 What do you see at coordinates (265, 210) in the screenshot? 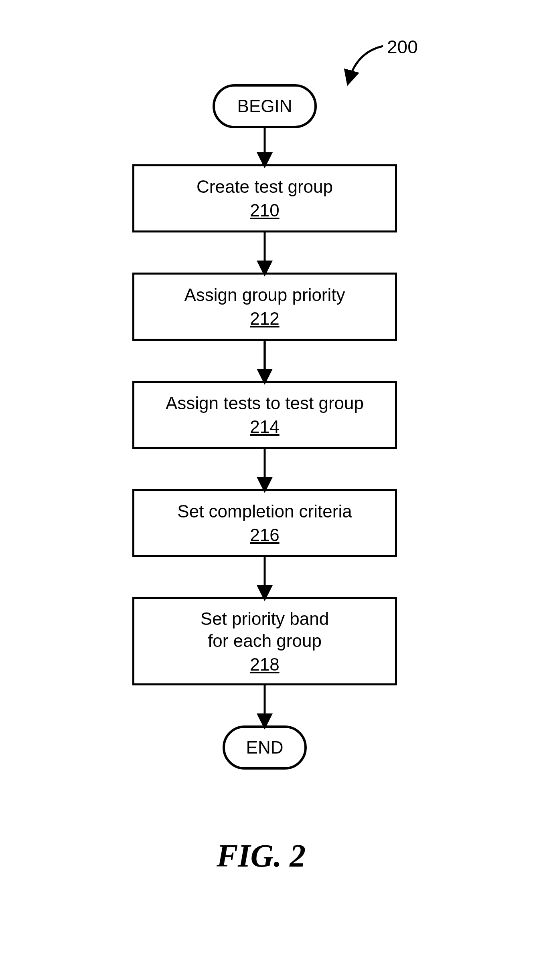
I see `process-210-ref: 210` at bounding box center [265, 210].